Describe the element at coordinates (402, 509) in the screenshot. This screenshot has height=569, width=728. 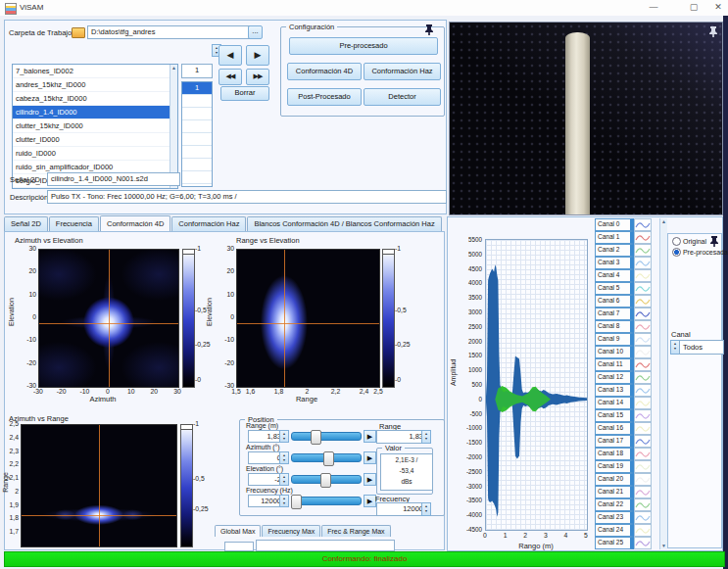
I see `frecuency-readout-value: 12000` at that location.